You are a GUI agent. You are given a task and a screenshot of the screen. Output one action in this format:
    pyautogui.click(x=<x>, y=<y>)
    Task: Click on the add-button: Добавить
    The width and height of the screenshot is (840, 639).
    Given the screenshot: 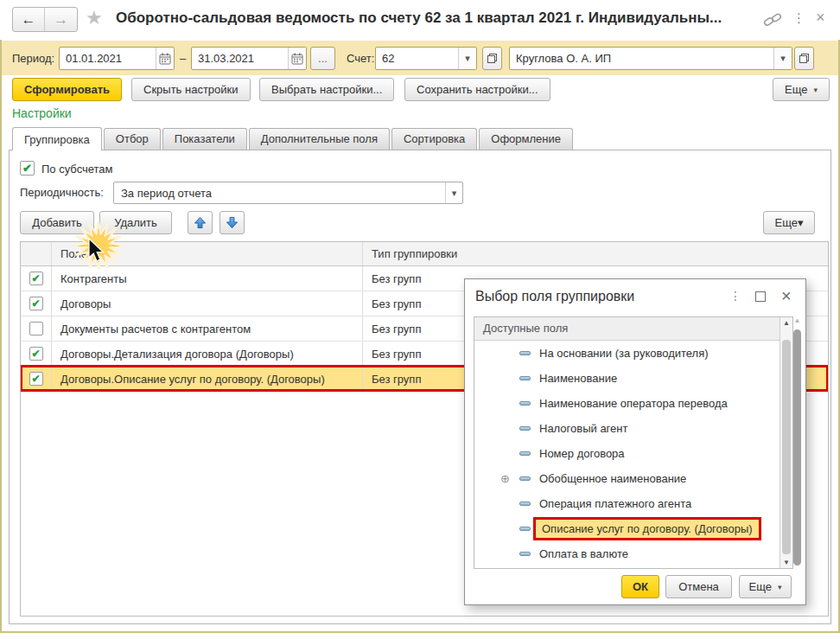 What is the action you would take?
    pyautogui.click(x=57, y=223)
    